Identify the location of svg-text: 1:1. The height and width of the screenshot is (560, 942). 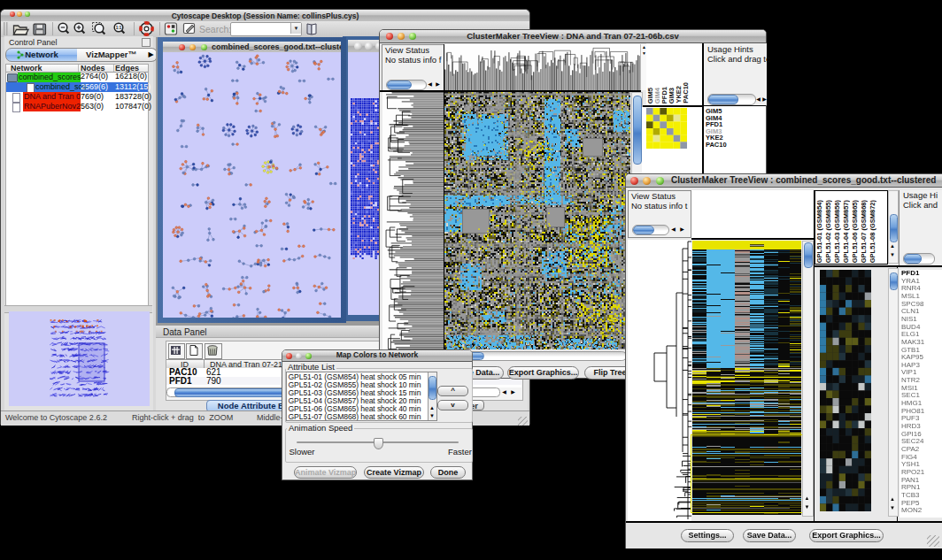
(119, 28).